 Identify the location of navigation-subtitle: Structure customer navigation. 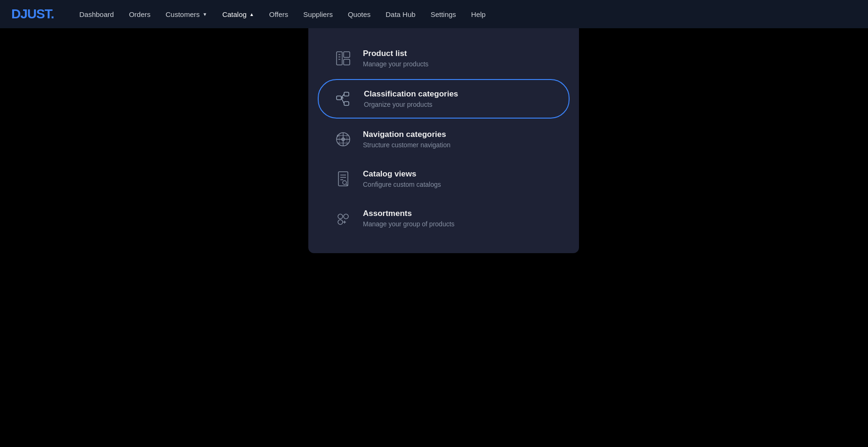
(407, 145).